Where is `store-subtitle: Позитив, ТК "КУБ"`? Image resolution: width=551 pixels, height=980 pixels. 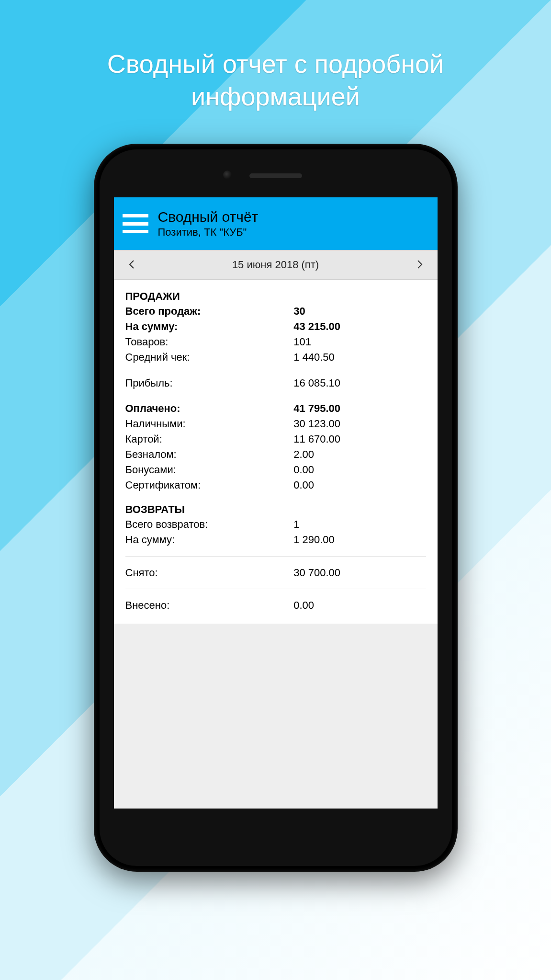
store-subtitle: Позитив, ТК "КУБ" is located at coordinates (208, 232).